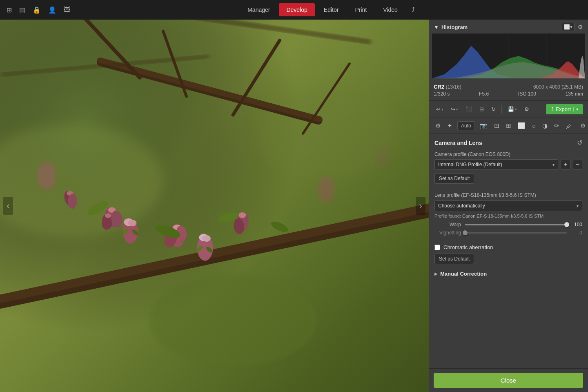  Describe the element at coordinates (508, 247) in the screenshot. I see `chromatic-aberration-row: Chromatic aberration` at that location.